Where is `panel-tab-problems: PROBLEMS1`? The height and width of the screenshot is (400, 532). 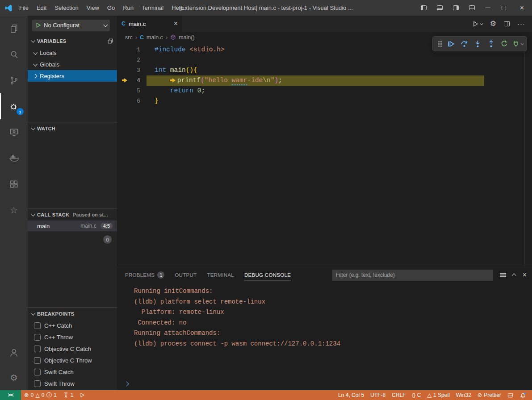
panel-tab-problems: PROBLEMS1 is located at coordinates (145, 275).